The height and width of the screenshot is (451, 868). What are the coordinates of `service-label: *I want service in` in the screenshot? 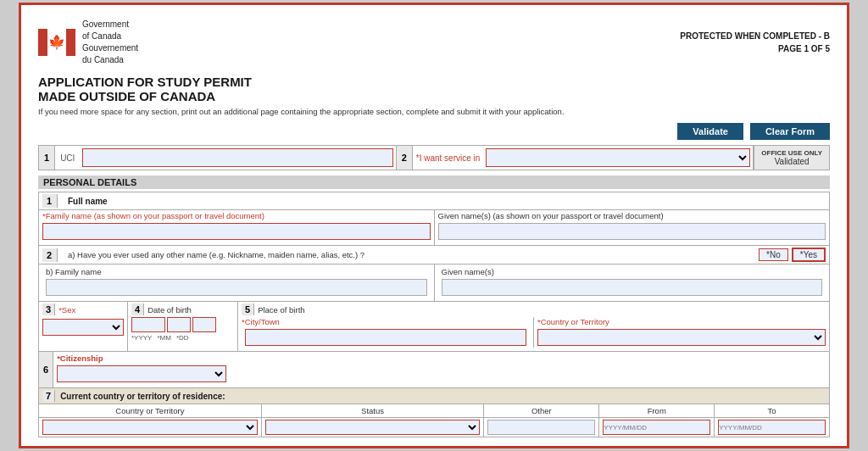 It's located at (448, 158).